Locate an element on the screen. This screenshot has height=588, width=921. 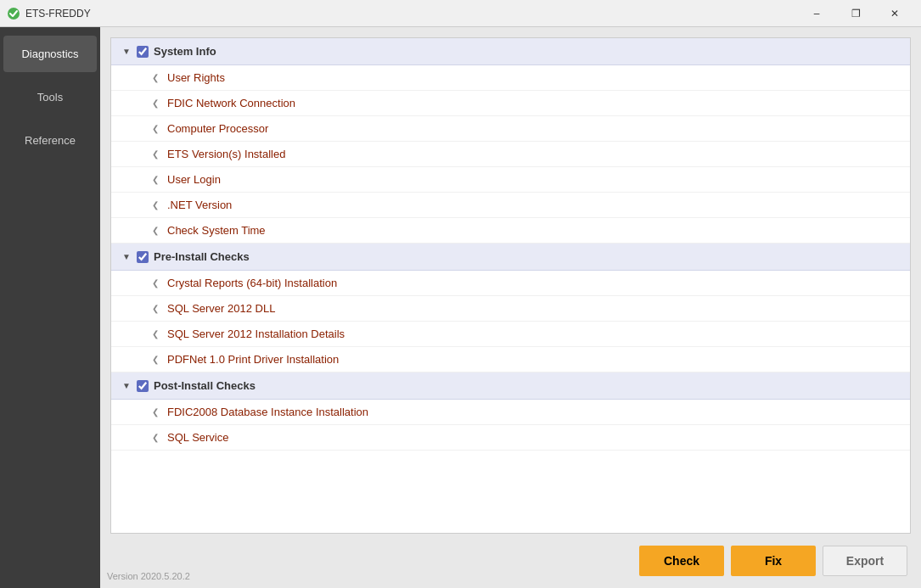
tree-item-fdic-network: ❮ FDIC Network Connection is located at coordinates (511, 104).